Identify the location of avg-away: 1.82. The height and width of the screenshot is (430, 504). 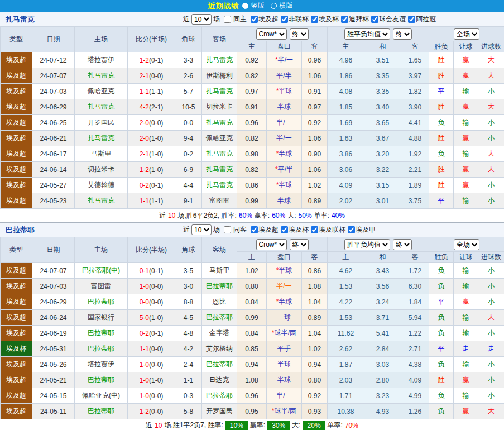
(415, 92).